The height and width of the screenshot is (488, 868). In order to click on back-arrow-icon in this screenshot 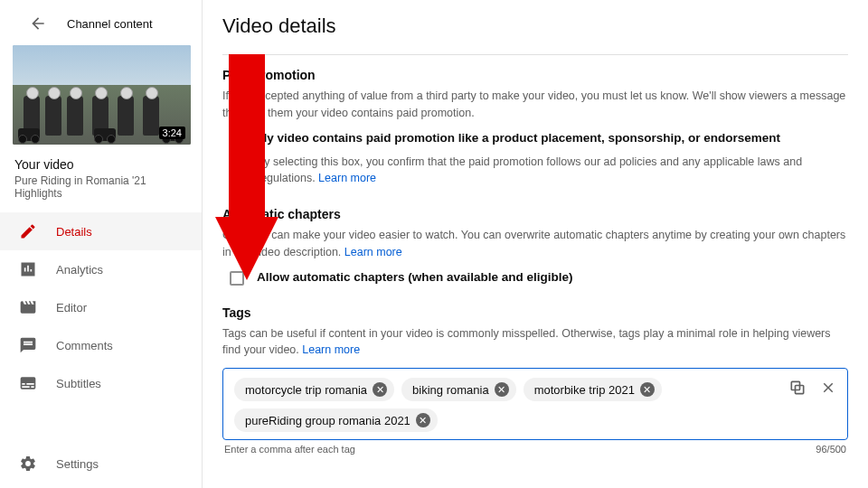, I will do `click(38, 23)`.